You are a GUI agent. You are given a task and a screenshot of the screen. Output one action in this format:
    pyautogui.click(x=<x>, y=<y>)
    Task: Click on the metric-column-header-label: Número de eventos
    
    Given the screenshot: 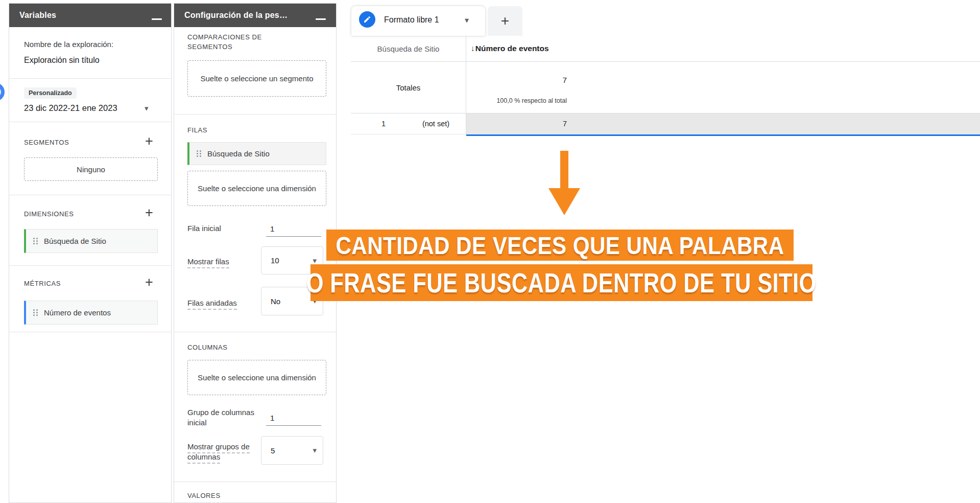 What is the action you would take?
    pyautogui.click(x=512, y=49)
    